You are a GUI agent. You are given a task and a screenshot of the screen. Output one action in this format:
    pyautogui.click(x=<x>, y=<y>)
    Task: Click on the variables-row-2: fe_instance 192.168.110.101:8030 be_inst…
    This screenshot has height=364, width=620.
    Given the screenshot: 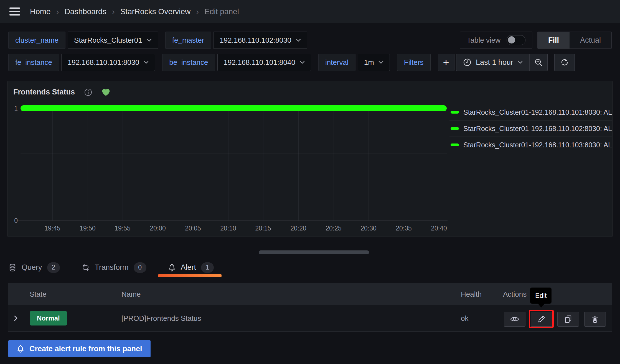 What is the action you would take?
    pyautogui.click(x=231, y=62)
    